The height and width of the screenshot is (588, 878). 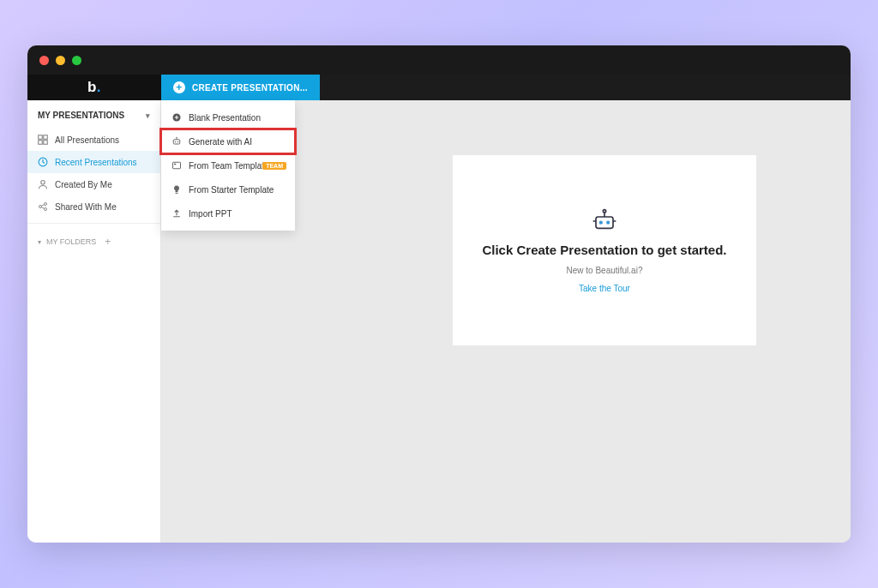 What do you see at coordinates (60, 60) in the screenshot?
I see `minimize-dot` at bounding box center [60, 60].